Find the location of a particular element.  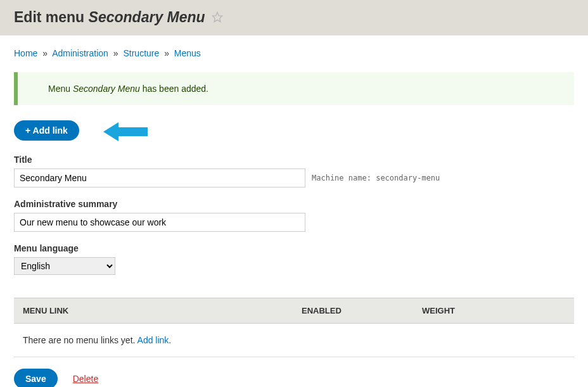

empty-suffix: . is located at coordinates (170, 340).